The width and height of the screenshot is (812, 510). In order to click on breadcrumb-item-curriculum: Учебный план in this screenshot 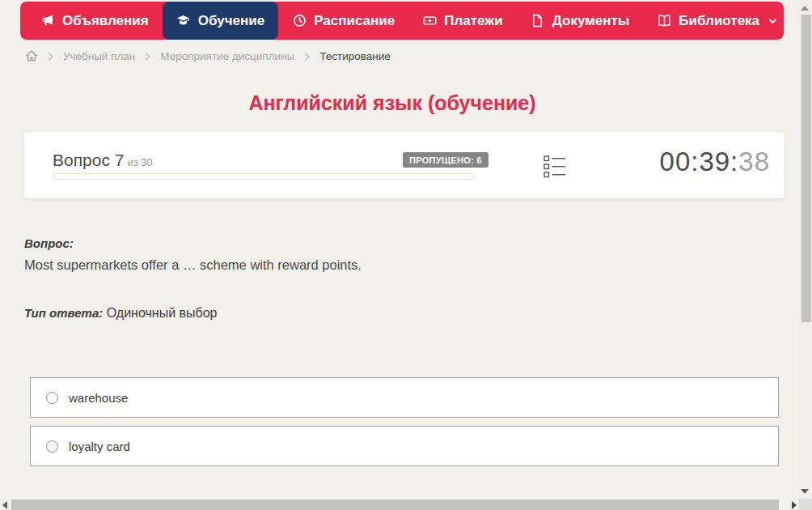, I will do `click(99, 57)`.